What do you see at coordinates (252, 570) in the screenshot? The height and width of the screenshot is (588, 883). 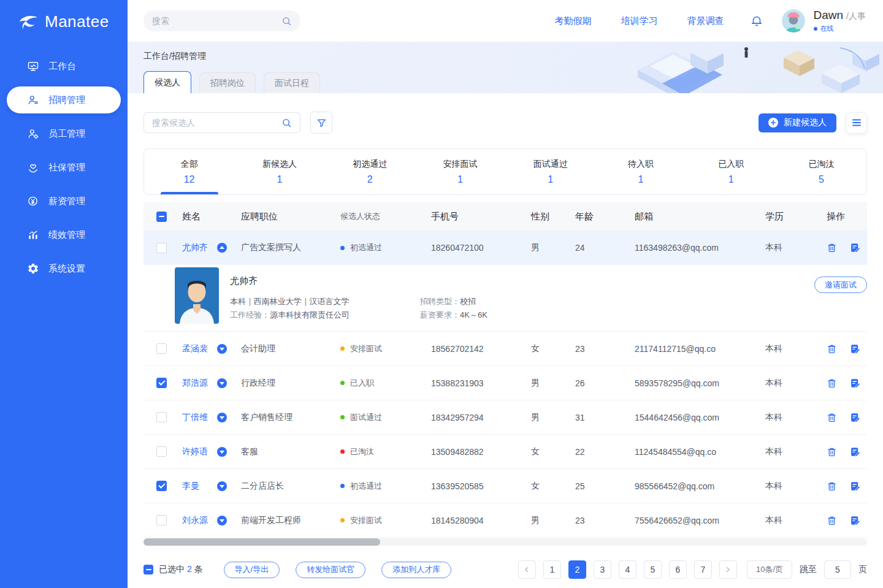 I see `bulk-action-button: 导入/导出` at bounding box center [252, 570].